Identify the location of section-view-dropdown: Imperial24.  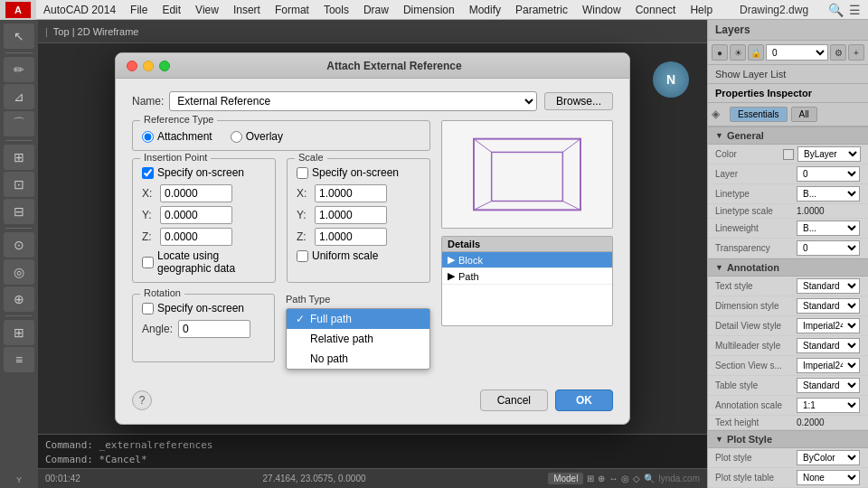
(828, 365).